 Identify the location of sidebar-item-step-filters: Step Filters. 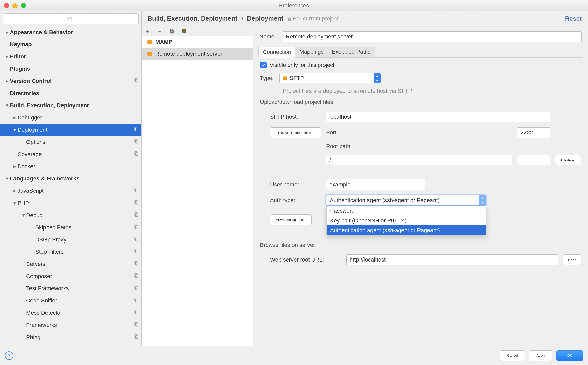
(71, 252).